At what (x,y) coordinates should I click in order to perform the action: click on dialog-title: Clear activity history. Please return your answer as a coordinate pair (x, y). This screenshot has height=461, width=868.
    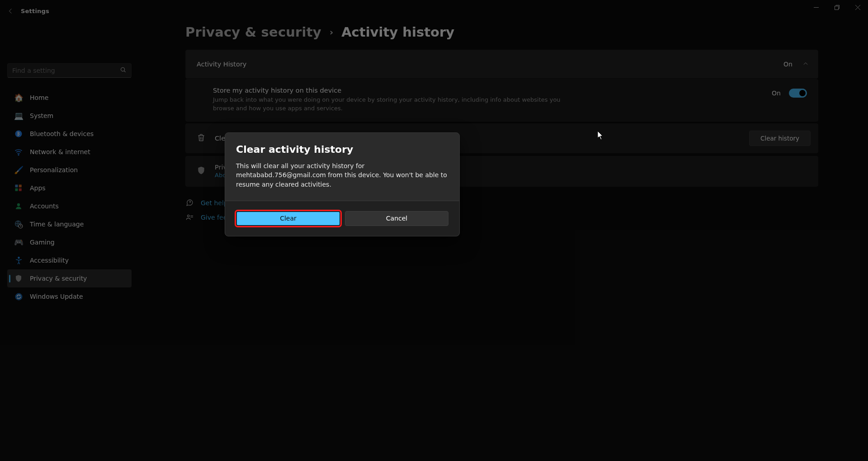
    Looking at the image, I should click on (342, 149).